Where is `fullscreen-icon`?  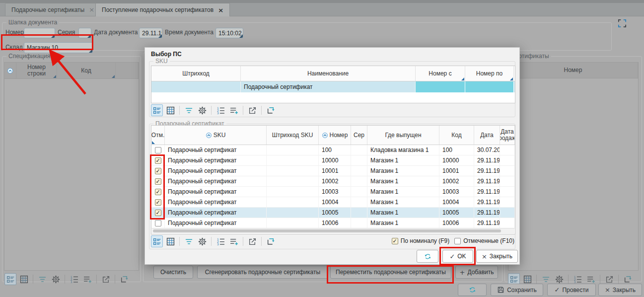 fullscreen-icon is located at coordinates (622, 24).